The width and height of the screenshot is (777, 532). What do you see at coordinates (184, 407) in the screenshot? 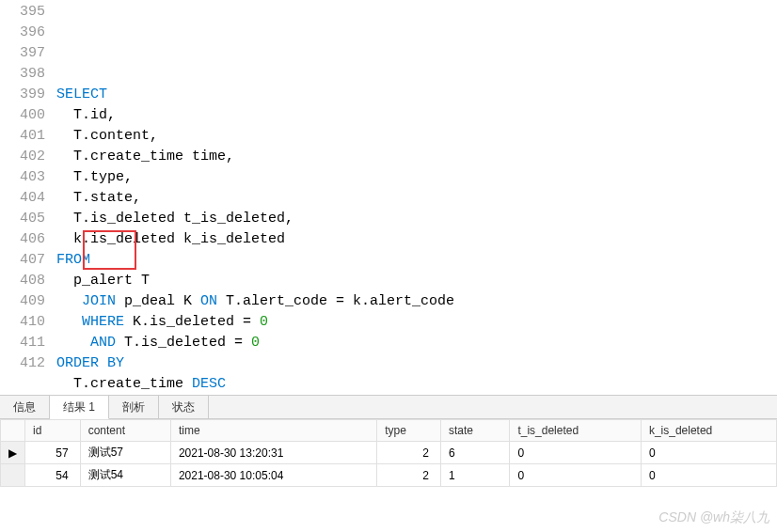
I see `tab-status: 状态` at bounding box center [184, 407].